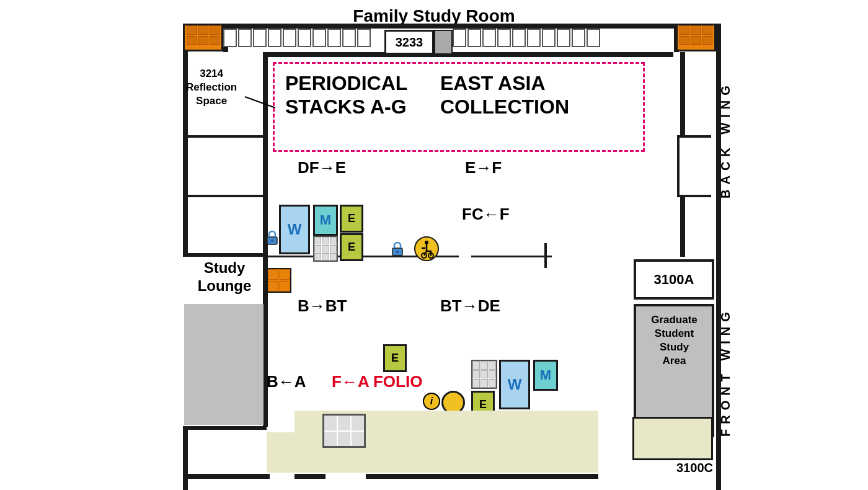  Describe the element at coordinates (546, 375) in the screenshot. I see `box-m-lower: M` at that location.